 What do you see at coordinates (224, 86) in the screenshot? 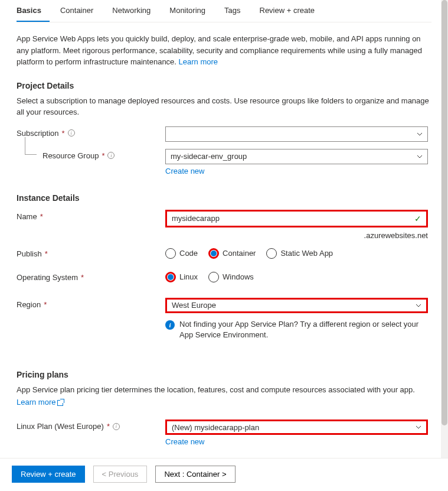
I see `project-details-title: Project Details` at bounding box center [224, 86].